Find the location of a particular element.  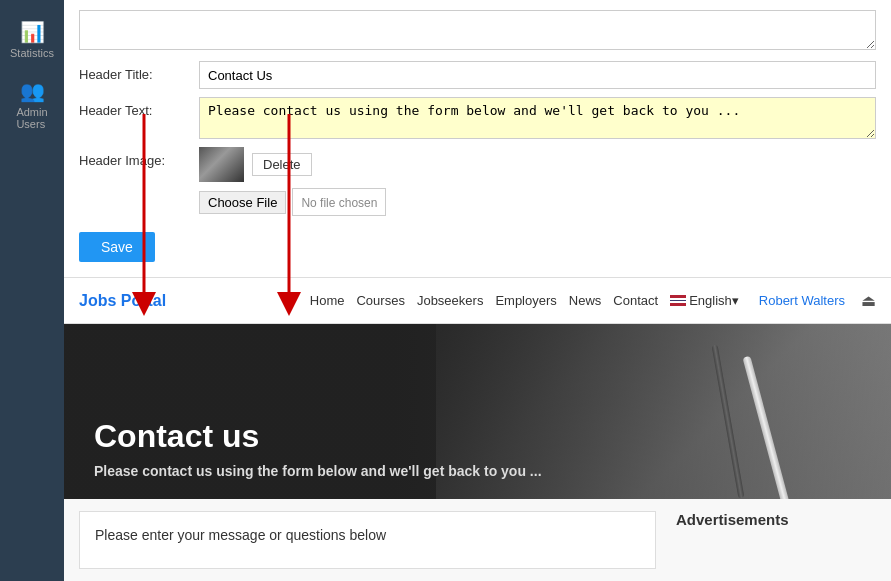

nav-brand: Jobs Portal is located at coordinates (122, 301).